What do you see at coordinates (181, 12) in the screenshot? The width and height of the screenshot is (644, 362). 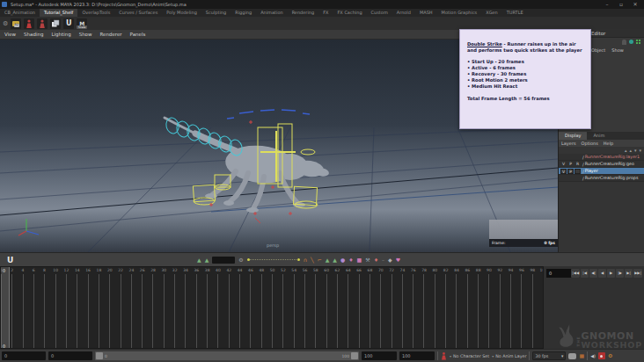 I see `shelf-tab: Poly Modeling` at bounding box center [181, 12].